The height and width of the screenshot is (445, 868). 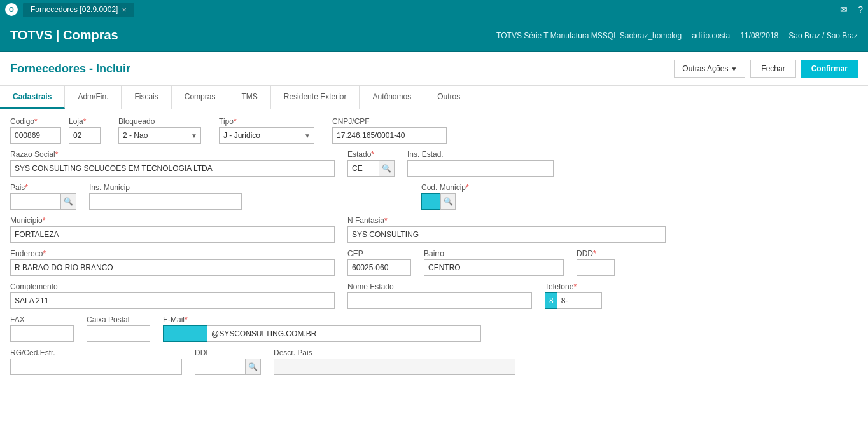 I want to click on input-cep, so click(x=379, y=268).